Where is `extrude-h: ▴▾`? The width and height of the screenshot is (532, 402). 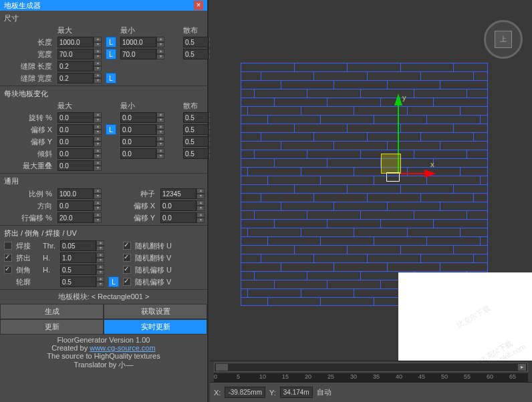 extrude-h: ▴▾ is located at coordinates (84, 258).